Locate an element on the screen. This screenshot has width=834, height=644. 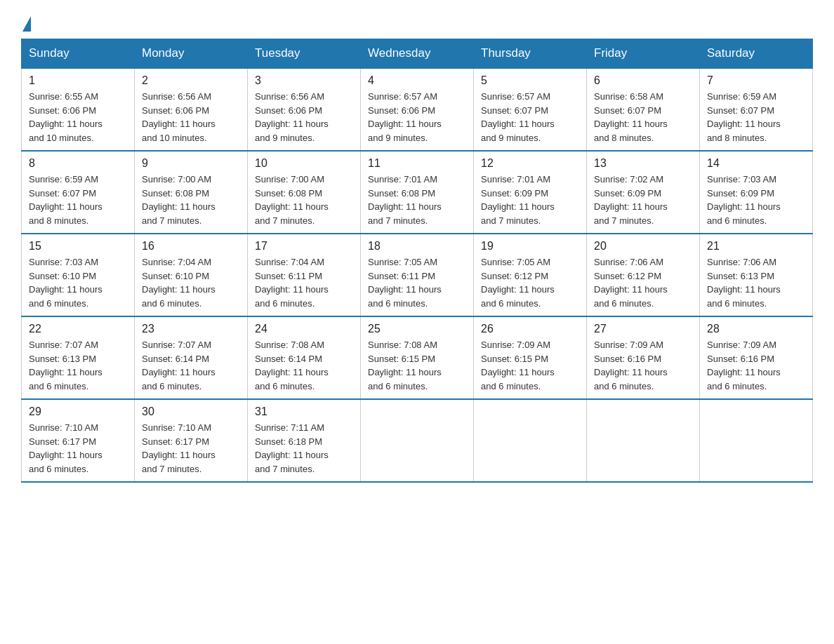
day-info: Sunrise: 7:06 AMSunset: 6:13 PMDaylight:… is located at coordinates (744, 283).